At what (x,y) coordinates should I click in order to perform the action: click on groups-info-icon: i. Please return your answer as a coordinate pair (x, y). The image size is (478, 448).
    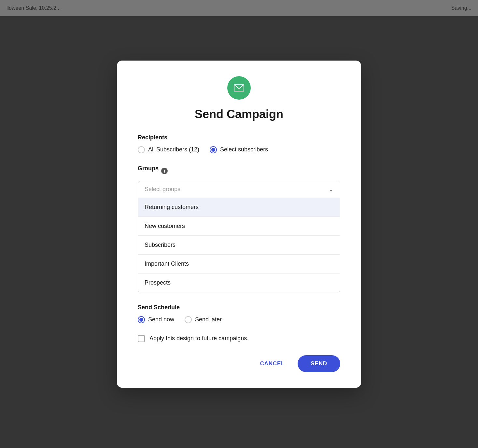
    Looking at the image, I should click on (164, 171).